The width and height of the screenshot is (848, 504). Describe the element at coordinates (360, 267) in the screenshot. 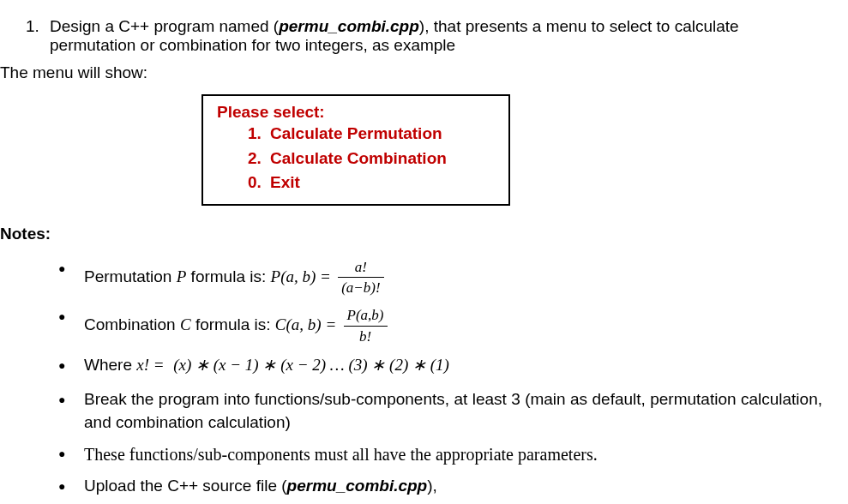

I see `perm-frac-num: a!` at that location.